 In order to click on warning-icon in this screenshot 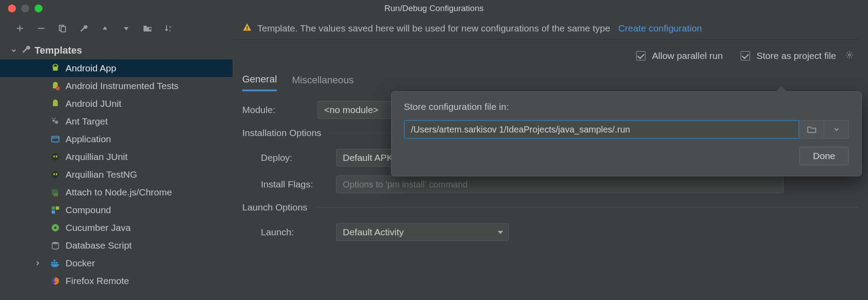, I will do `click(247, 28)`.